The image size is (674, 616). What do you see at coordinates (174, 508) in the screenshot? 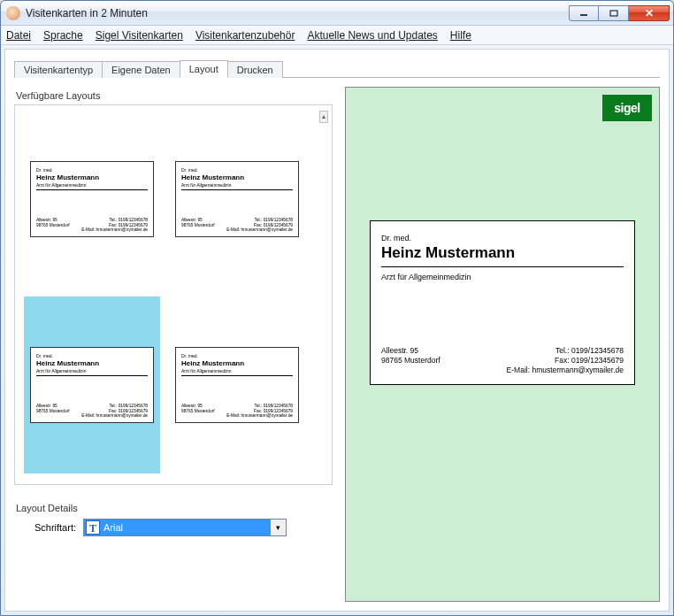
I see `details-label: Layout Details` at bounding box center [174, 508].